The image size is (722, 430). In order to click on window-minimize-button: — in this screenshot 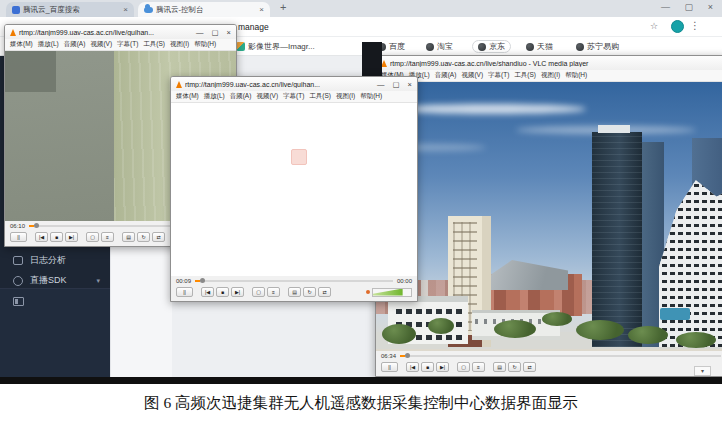, I will do `click(666, 7)`.